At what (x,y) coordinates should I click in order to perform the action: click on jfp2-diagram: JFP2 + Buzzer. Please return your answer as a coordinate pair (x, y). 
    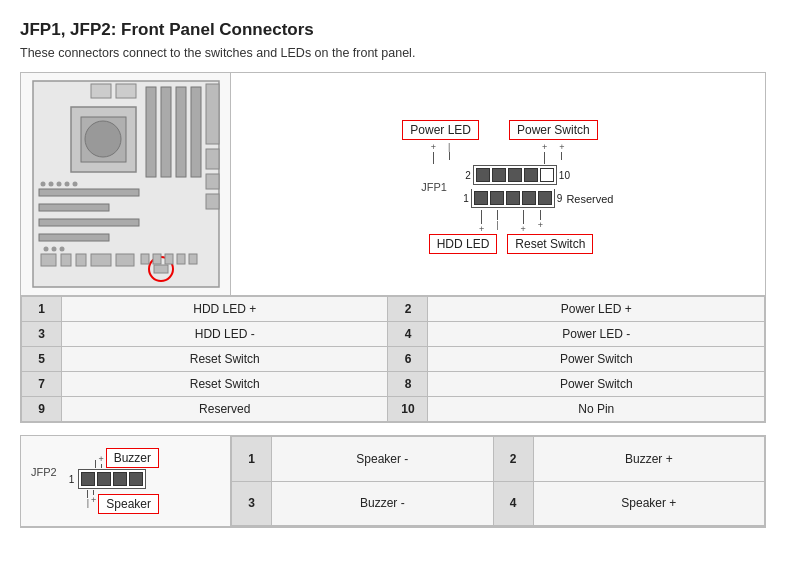
    Looking at the image, I should click on (126, 481).